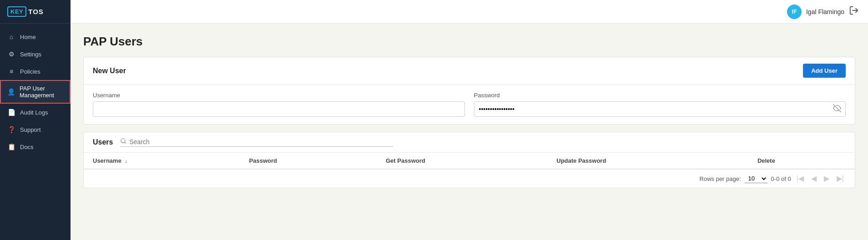 Image resolution: width=868 pixels, height=240 pixels. Describe the element at coordinates (308, 161) in the screenshot. I see `col-password: Password` at that location.